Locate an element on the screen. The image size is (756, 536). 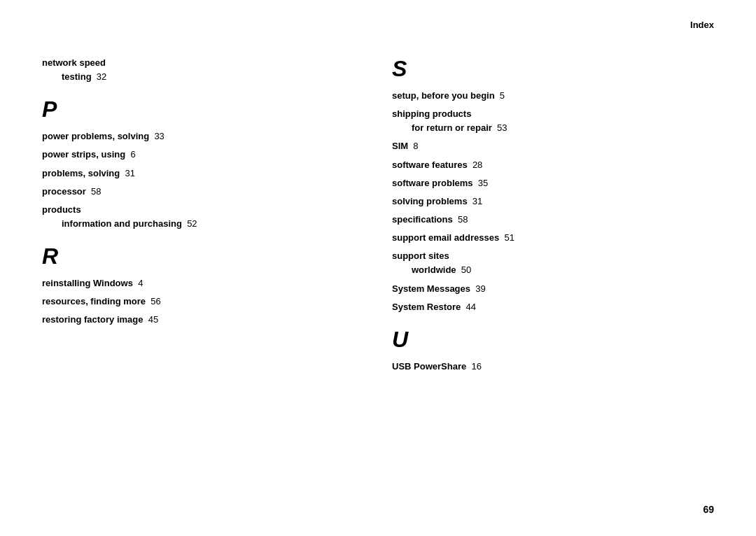
worldwide-entry: worldwide 50 is located at coordinates (553, 270).